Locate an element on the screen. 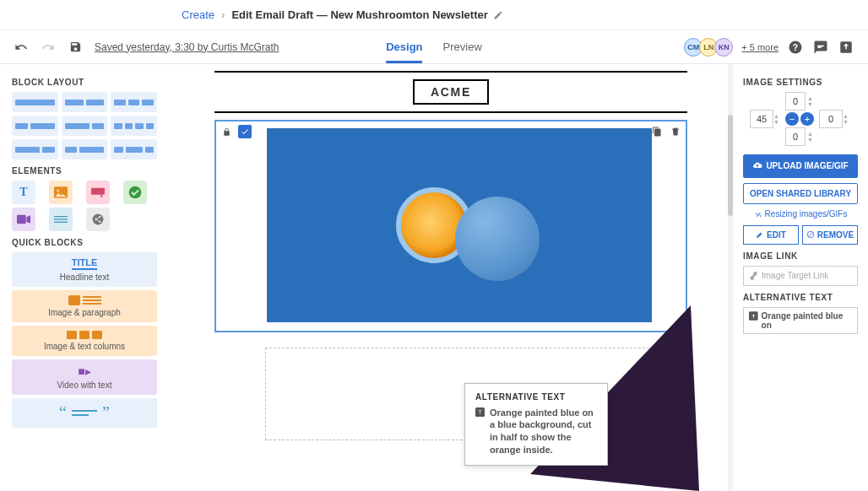 This screenshot has height=491, width=868. check-circle-icon is located at coordinates (135, 192).